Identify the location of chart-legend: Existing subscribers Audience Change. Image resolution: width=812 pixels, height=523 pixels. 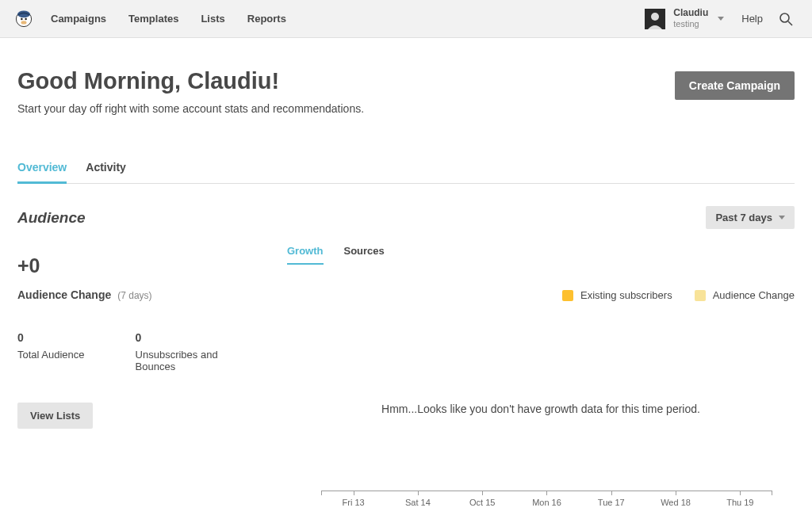
(541, 295).